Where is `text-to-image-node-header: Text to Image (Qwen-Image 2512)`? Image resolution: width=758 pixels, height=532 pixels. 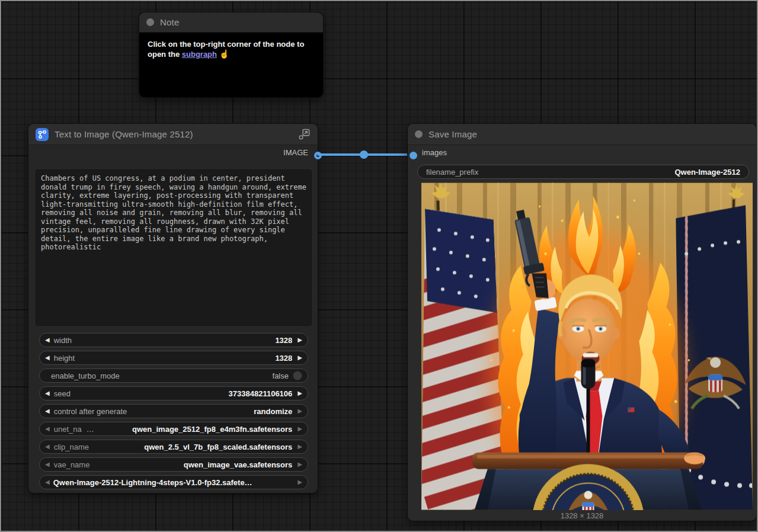
text-to-image-node-header: Text to Image (Qwen-Image 2512) is located at coordinates (173, 134).